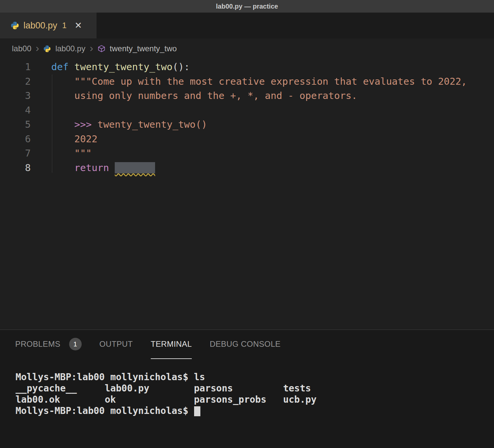 The height and width of the screenshot is (448, 494). Describe the element at coordinates (197, 411) in the screenshot. I see `terminal-cursor` at that location.